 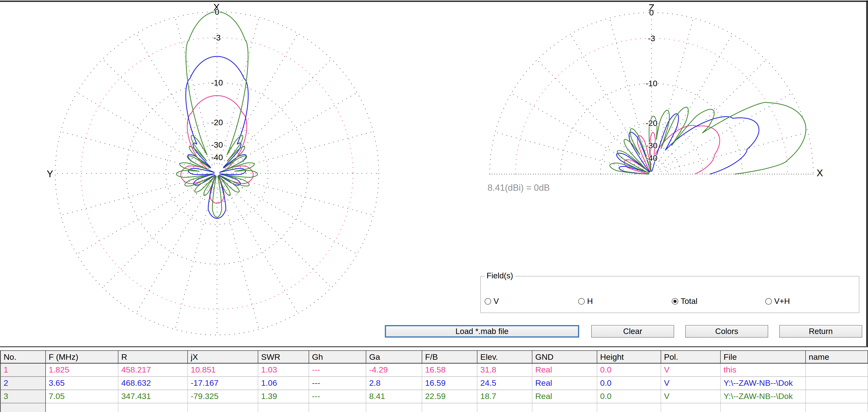 What do you see at coordinates (821, 331) in the screenshot?
I see `return-button: Return` at bounding box center [821, 331].